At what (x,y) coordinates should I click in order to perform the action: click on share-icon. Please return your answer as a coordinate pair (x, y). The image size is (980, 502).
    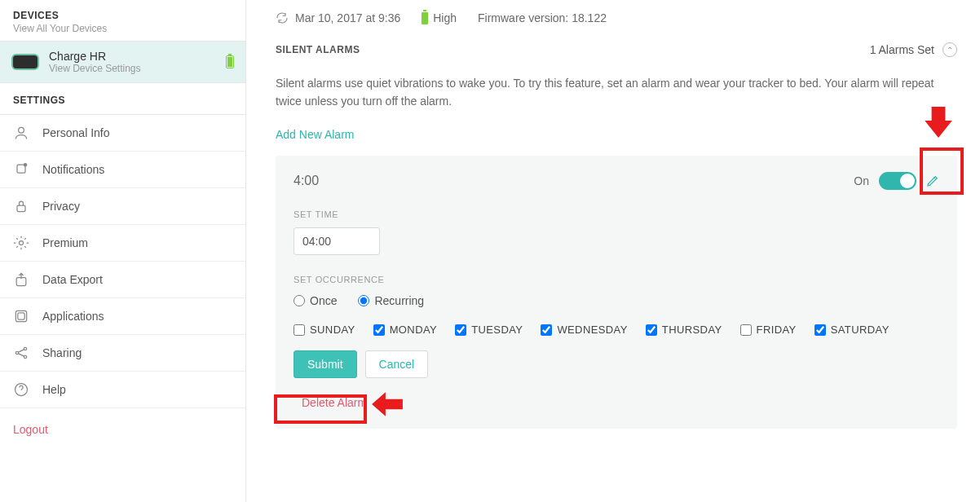
    Looking at the image, I should click on (21, 353).